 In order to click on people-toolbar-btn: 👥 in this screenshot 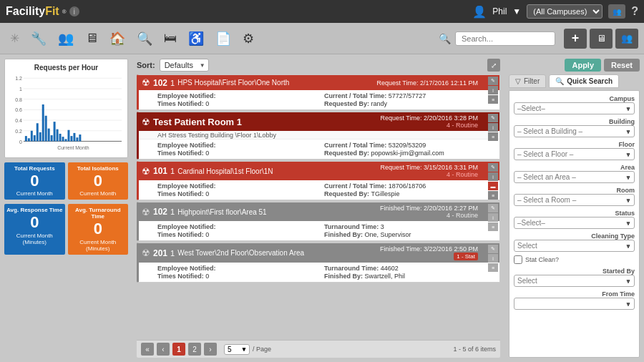, I will do `click(66, 39)`.